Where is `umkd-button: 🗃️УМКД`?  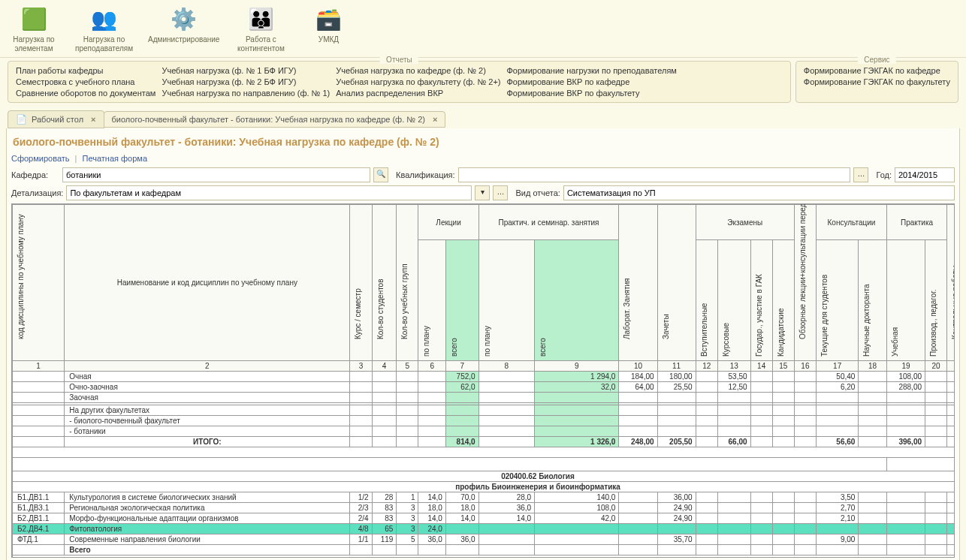
umkd-button: 🗃️УМКД is located at coordinates (328, 29).